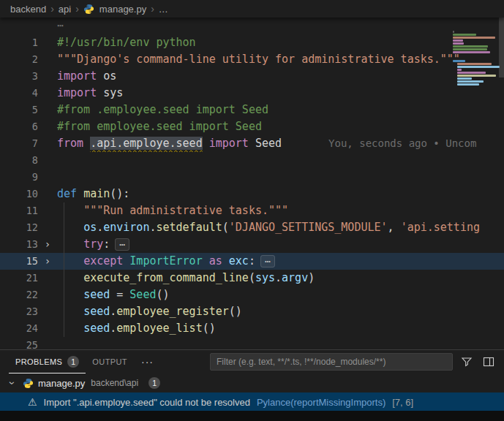 The width and height of the screenshot is (504, 421). I want to click on line-text: #from .employee.seed import Seed, so click(281, 110).